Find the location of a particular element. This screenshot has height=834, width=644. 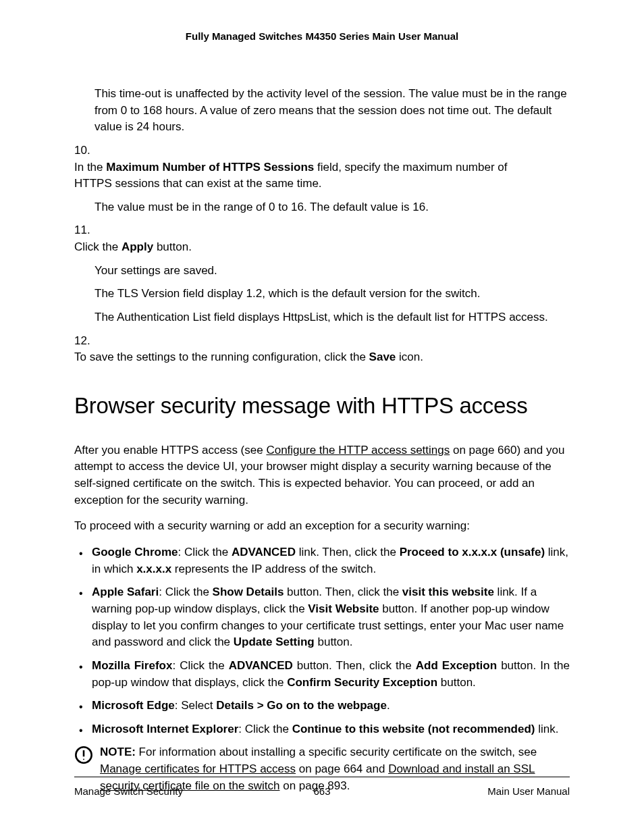

chrome-item: • Google Chrome: Click the ADVANCED link… is located at coordinates (322, 561).